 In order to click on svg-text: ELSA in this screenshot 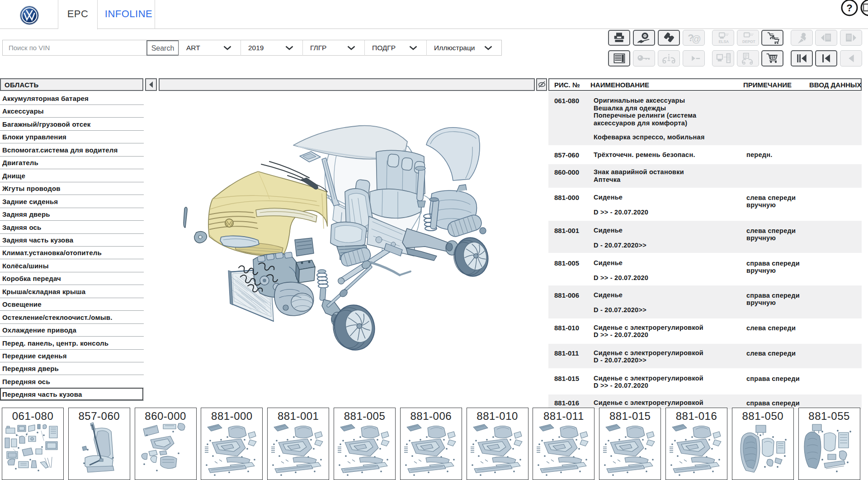, I will do `click(724, 42)`.